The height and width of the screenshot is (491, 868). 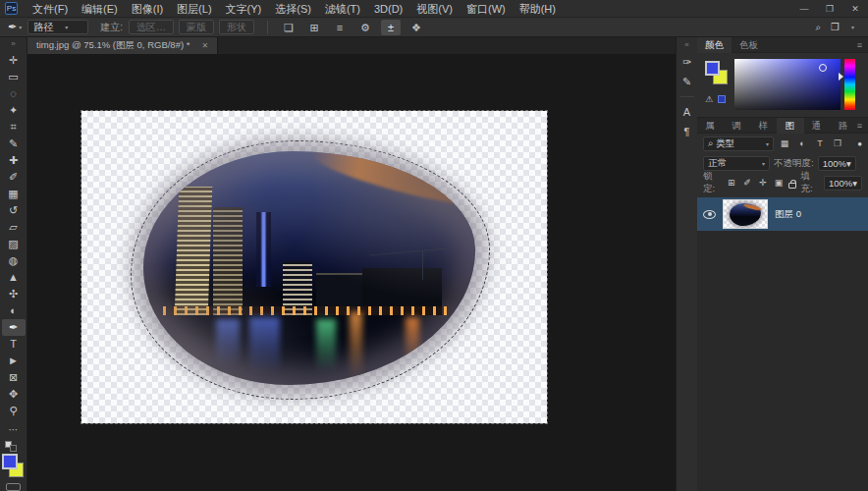 What do you see at coordinates (687, 112) in the screenshot?
I see `character-panel-icon: A` at bounding box center [687, 112].